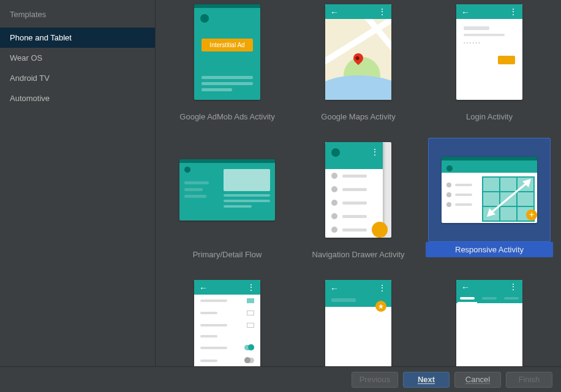 Image resolution: width=561 pixels, height=392 pixels. I want to click on template-login: ←⋮ •••••• Login Activity, so click(489, 61).